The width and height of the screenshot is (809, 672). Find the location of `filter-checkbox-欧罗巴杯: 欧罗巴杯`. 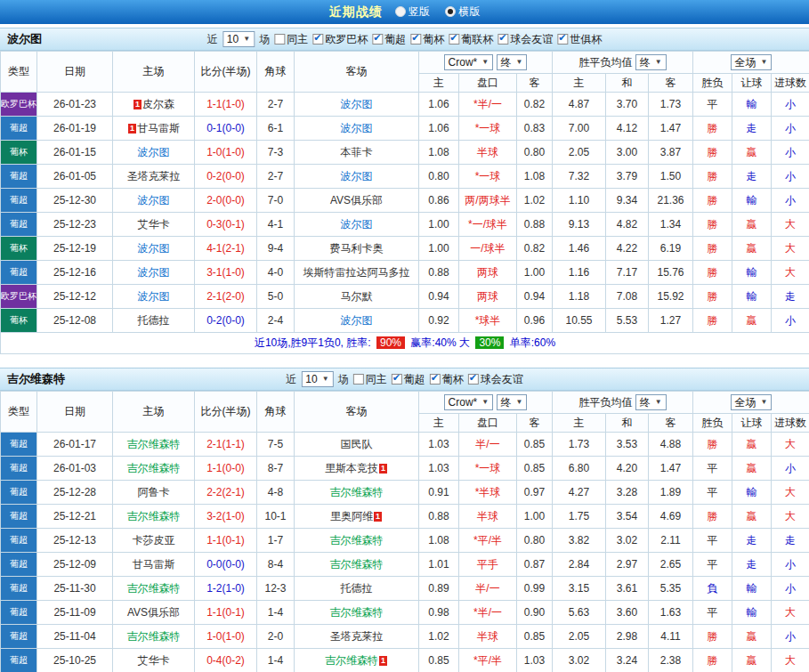

filter-checkbox-欧罗巴杯: 欧罗巴杯 is located at coordinates (340, 39).